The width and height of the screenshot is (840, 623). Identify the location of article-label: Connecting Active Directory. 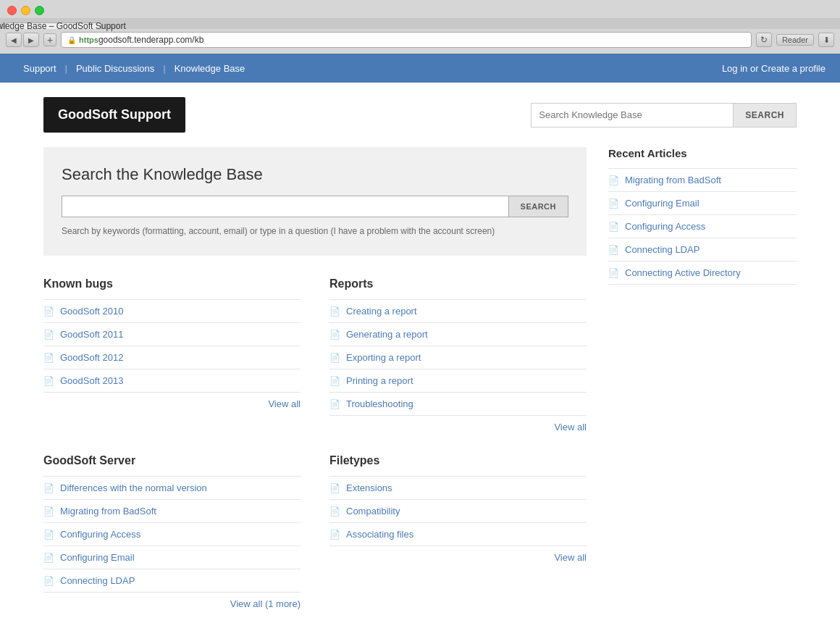
(683, 272).